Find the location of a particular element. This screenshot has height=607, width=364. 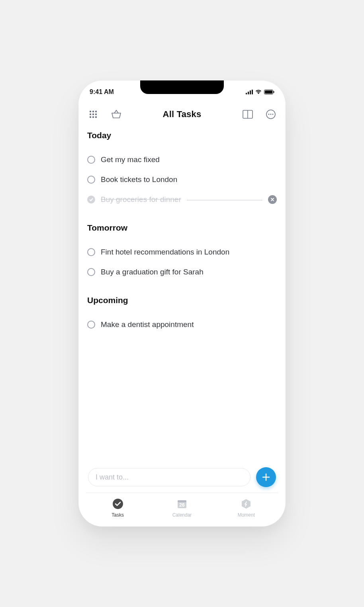

status-indicators is located at coordinates (260, 92).